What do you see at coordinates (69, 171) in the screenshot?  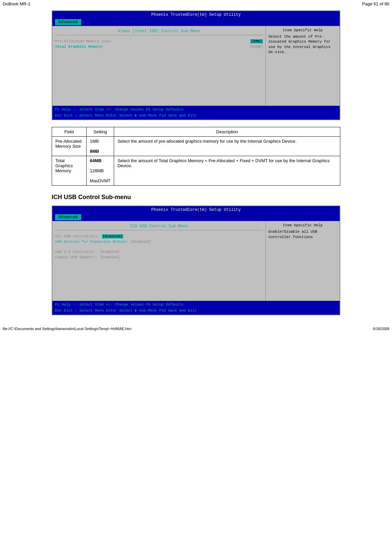 I see `field-cell-1: Total GraphicsMemory` at bounding box center [69, 171].